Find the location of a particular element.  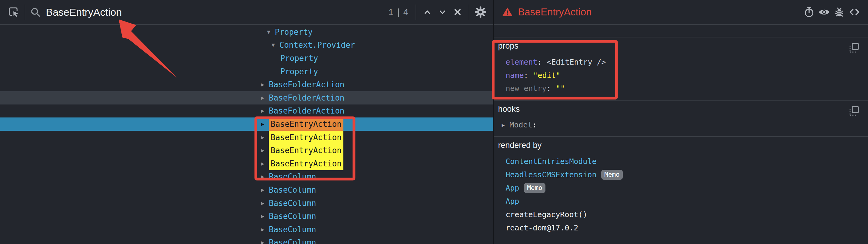

previous-match-button is located at coordinates (427, 12).